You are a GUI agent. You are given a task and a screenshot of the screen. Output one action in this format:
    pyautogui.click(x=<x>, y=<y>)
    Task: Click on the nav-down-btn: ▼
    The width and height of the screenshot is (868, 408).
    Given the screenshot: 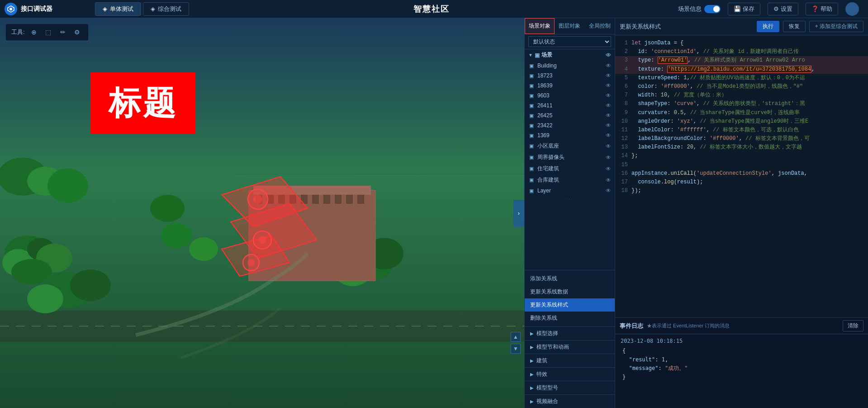 What is the action you would take?
    pyautogui.click(x=516, y=349)
    